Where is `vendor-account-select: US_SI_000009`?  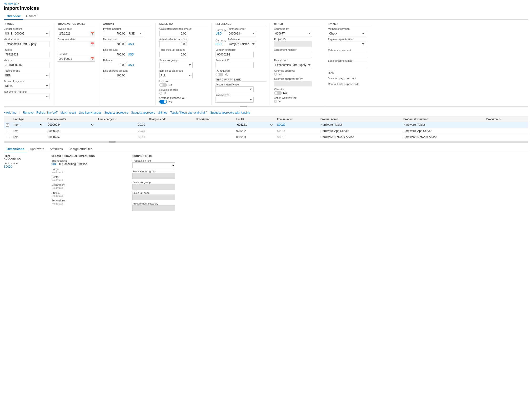 vendor-account-select: US_SI_000009 is located at coordinates (27, 34).